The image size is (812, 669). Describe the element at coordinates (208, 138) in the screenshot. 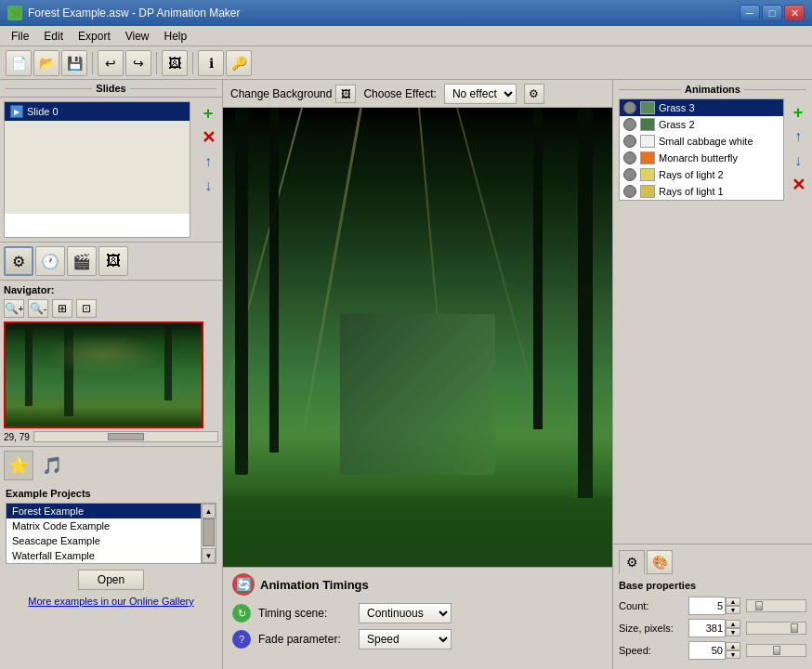

I see `remove-slide-button: ✕` at that location.